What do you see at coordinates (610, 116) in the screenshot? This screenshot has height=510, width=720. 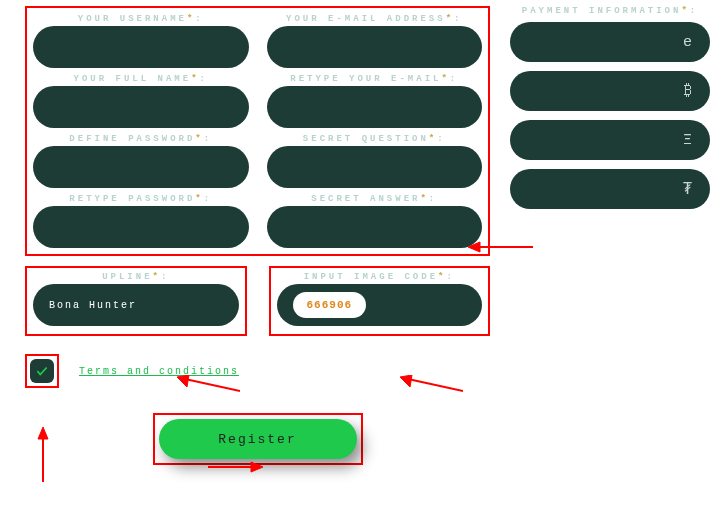 I see `payment-options: e ₿ Ξ ₮` at bounding box center [610, 116].